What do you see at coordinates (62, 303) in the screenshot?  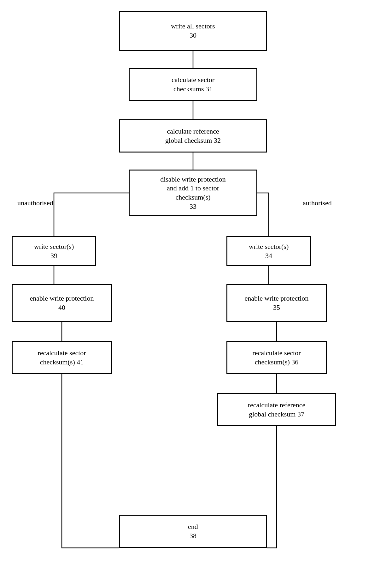 I see `box-enable-write-left: enable write protection40` at bounding box center [62, 303].